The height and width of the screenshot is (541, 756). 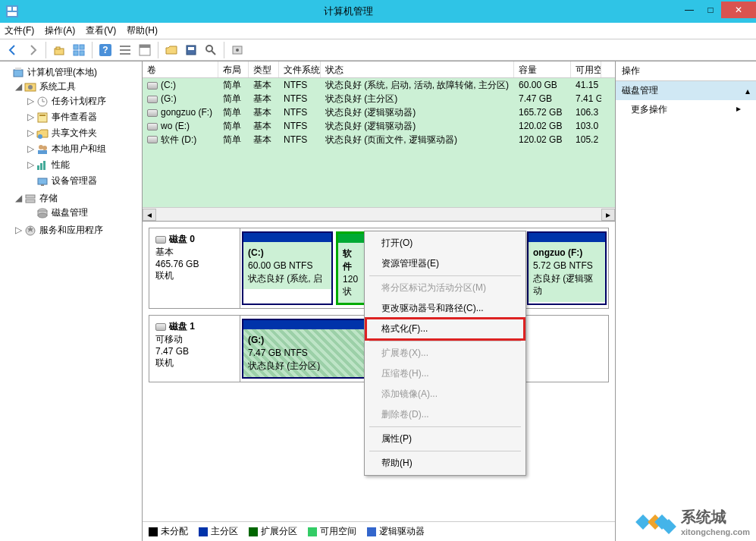 I want to click on legend-logical-sw, so click(x=372, y=532).